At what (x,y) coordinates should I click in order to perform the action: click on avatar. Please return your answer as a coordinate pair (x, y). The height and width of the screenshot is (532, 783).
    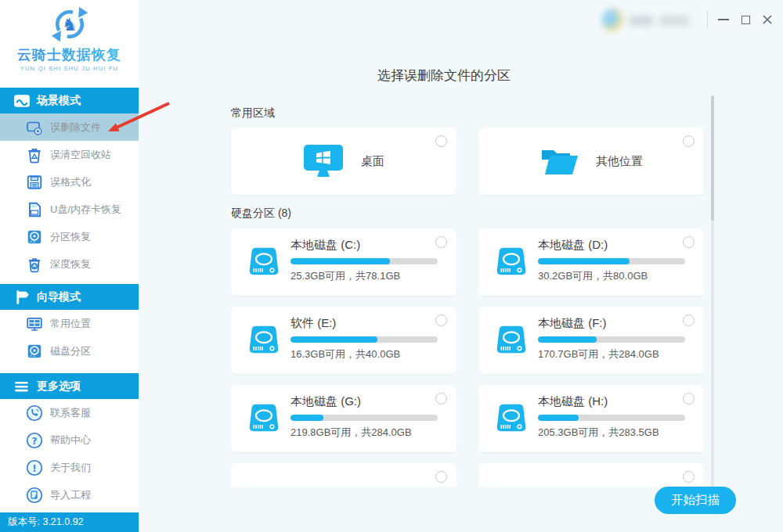
    Looking at the image, I should click on (612, 20).